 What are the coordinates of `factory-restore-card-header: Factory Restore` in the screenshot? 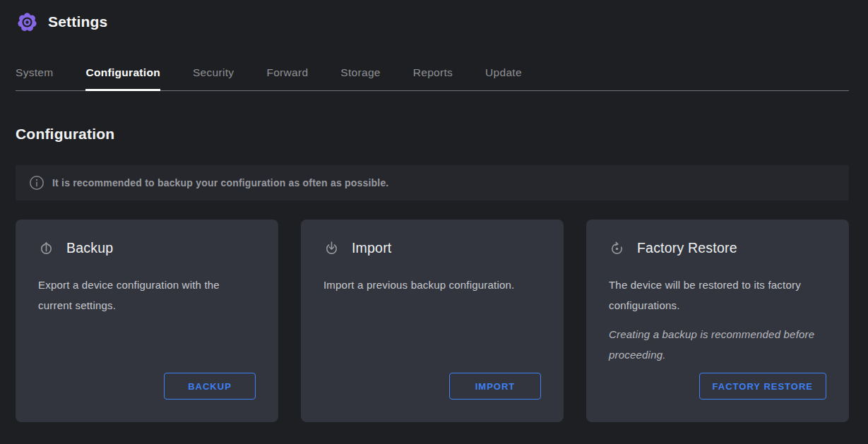 It's located at (718, 248).